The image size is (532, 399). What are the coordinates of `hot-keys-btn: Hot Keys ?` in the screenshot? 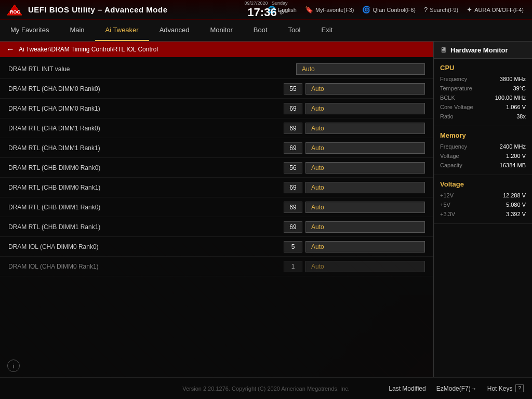 It's located at (506, 389).